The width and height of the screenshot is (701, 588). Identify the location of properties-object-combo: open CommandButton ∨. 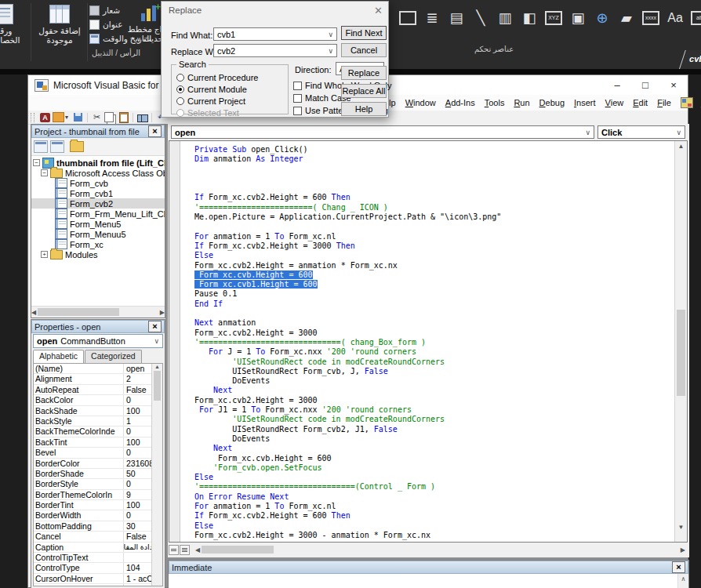
(98, 341).